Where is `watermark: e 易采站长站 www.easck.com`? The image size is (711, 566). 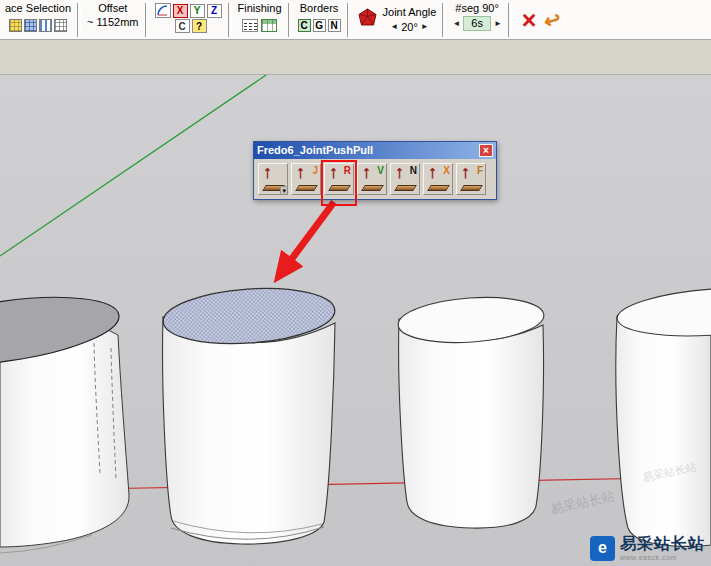 watermark: e 易采站长站 www.easck.com is located at coordinates (648, 548).